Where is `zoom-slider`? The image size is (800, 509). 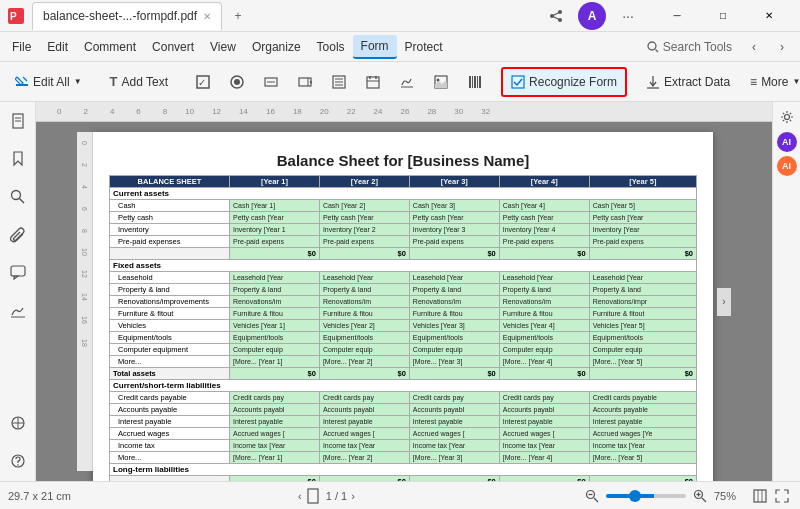
zoom-slider is located at coordinates (646, 496).